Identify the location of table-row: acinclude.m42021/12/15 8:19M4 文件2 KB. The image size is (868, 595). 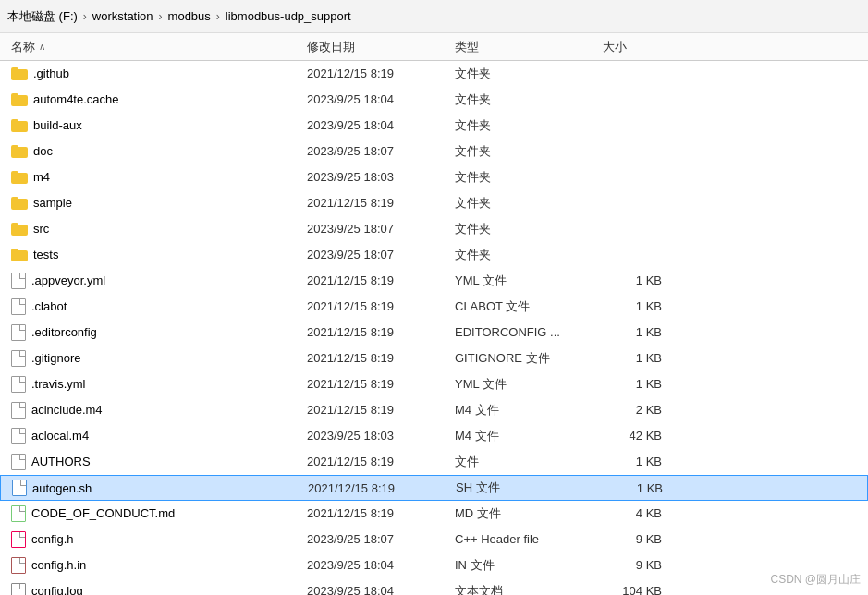
(434, 410).